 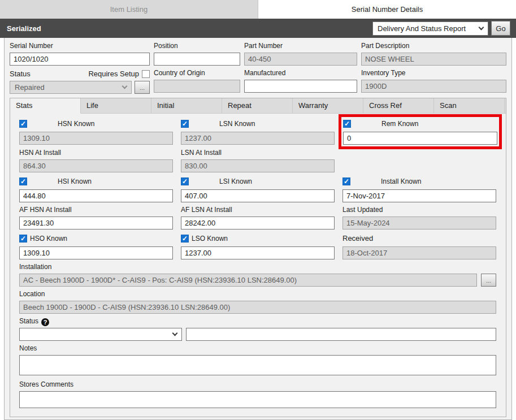 I want to click on stores-comments-group: Stores Comments, so click(x=258, y=396).